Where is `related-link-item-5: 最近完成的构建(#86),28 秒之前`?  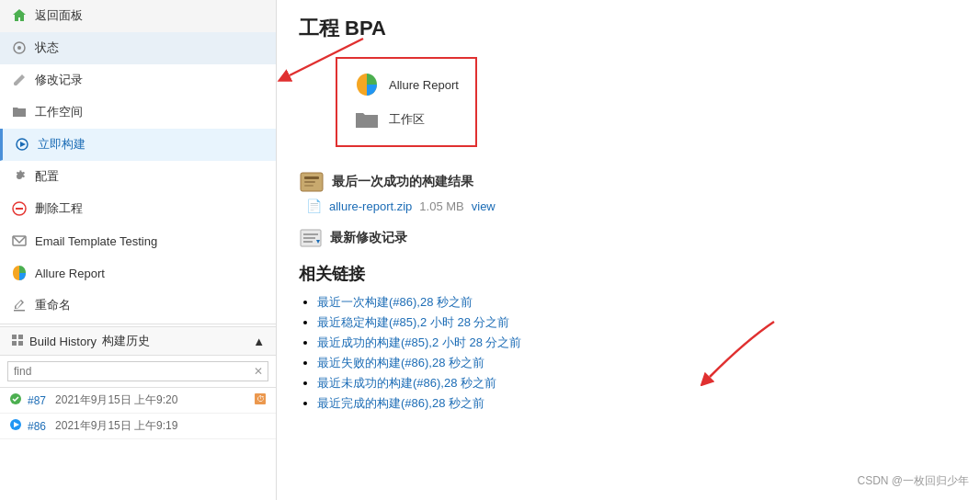 related-link-item-5: 最近完成的构建(#86),28 秒之前 is located at coordinates (638, 403).